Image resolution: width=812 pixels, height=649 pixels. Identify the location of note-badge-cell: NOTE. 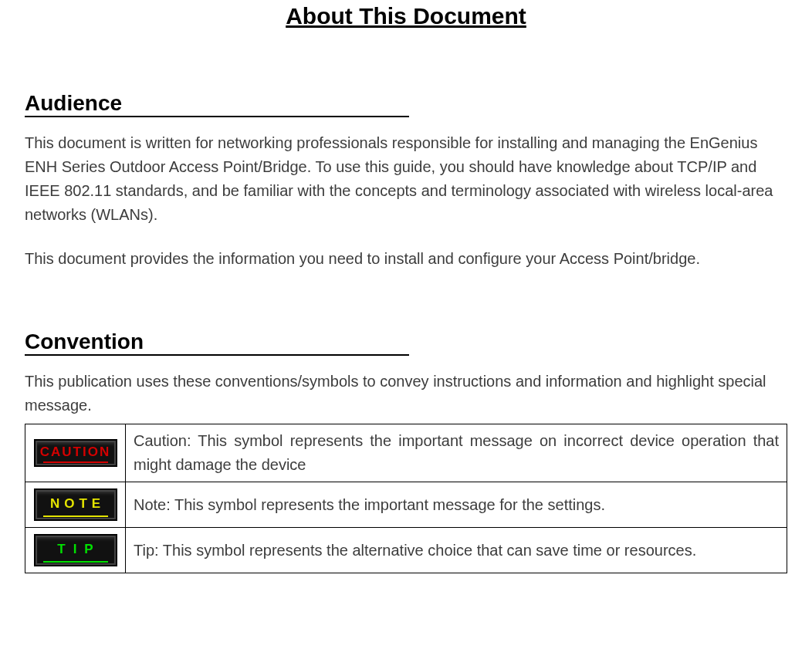
(76, 505).